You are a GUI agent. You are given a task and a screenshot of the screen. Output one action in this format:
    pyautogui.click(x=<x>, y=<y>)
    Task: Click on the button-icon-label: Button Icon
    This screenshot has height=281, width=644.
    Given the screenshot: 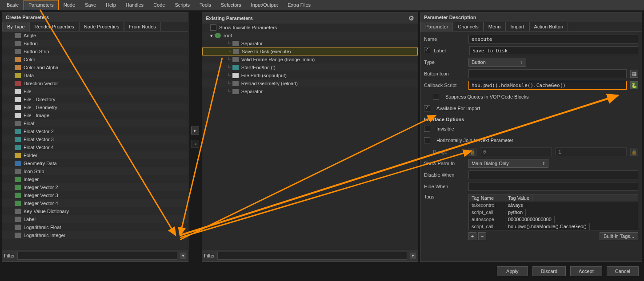 What is the action you would take?
    pyautogui.click(x=444, y=74)
    